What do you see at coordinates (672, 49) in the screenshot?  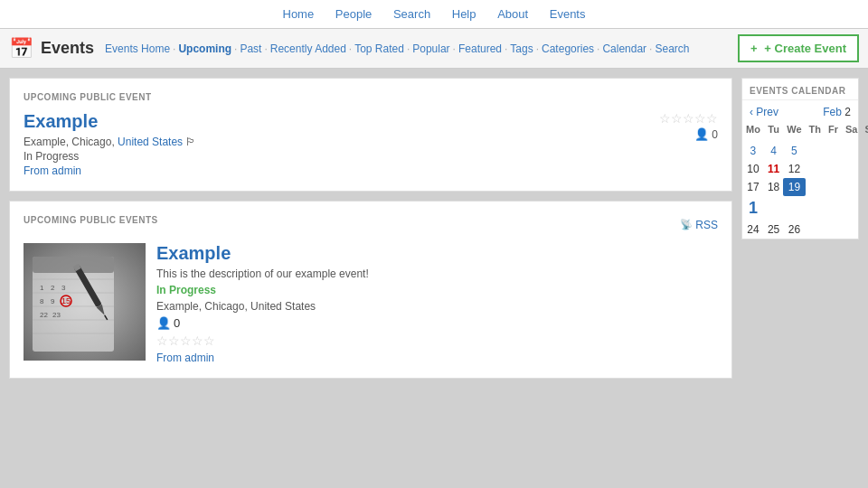 I see `subnav-search: Search` at bounding box center [672, 49].